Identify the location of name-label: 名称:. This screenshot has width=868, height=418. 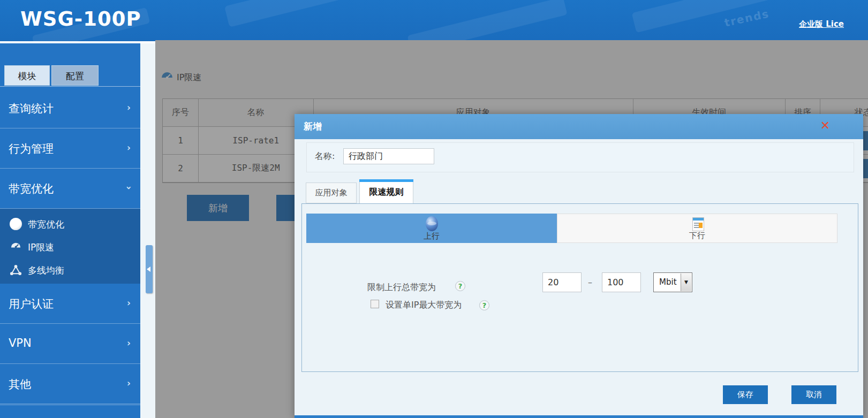
(324, 156).